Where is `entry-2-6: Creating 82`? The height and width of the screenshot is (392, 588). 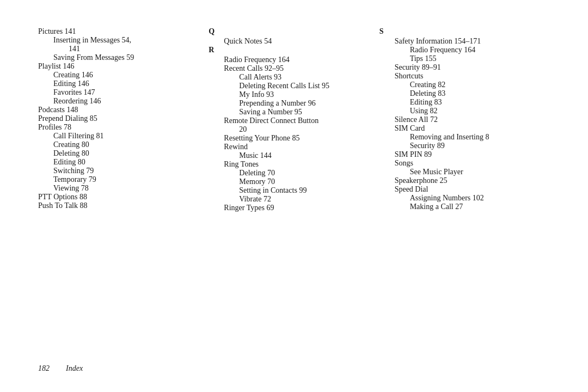 entry-2-6: Creating 82 is located at coordinates (460, 85).